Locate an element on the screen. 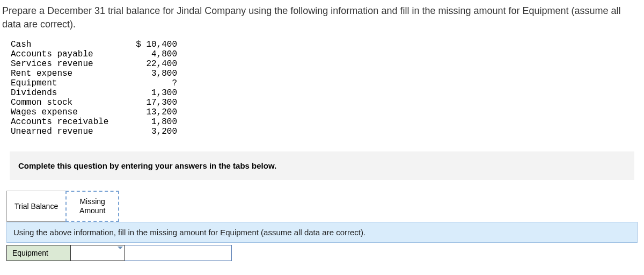  tabs: Trial Balance Missing Amount is located at coordinates (325, 206).